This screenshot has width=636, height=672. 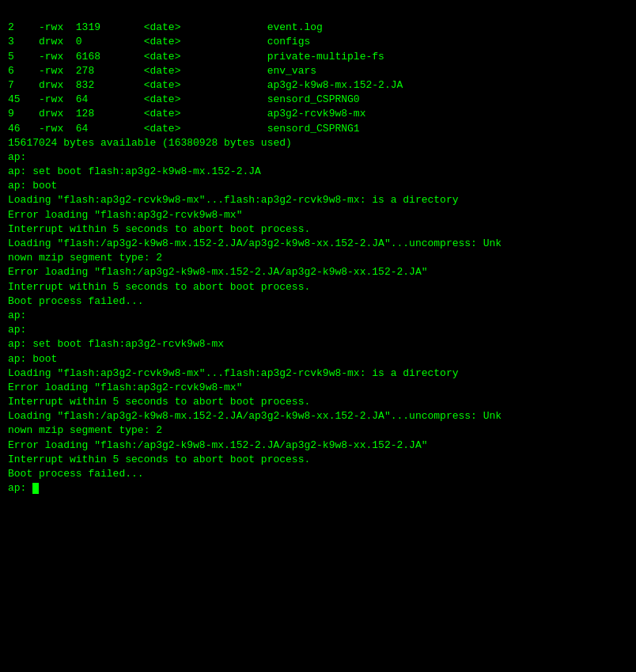 What do you see at coordinates (318, 129) in the screenshot?
I see `terminal-line: 46 -rwx 64 <date> sensord_CSPRNG1` at bounding box center [318, 129].